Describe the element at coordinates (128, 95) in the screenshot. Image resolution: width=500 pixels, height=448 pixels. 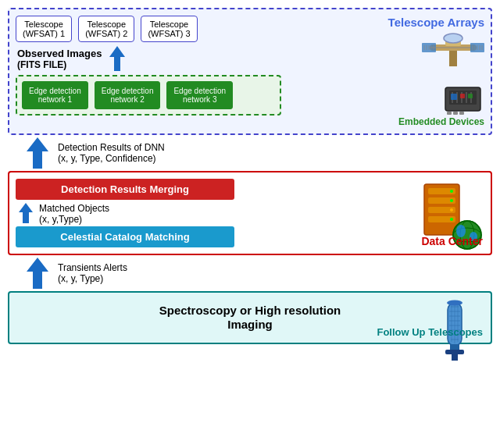
I see `edge-network-2: Edge detectionnetwork 2` at that location.